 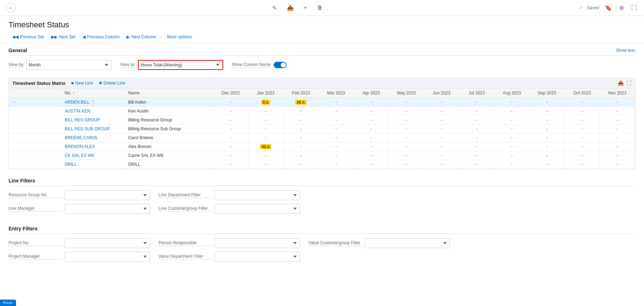 What do you see at coordinates (322, 129) in the screenshot?
I see `table-row: BILL RES SUB GROUP Billing Resource Sub …` at bounding box center [322, 129].